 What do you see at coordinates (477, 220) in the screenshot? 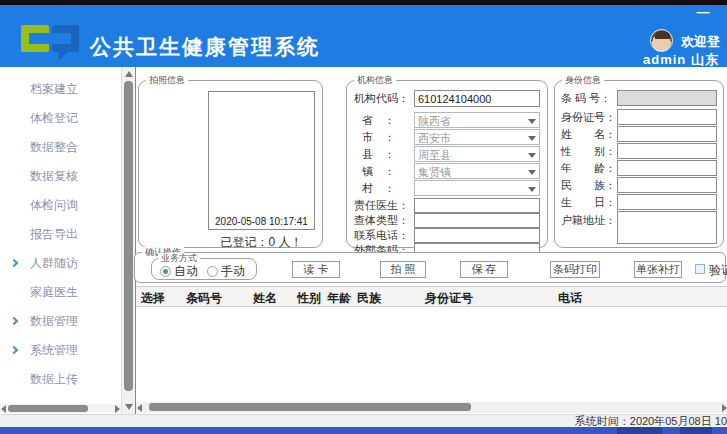
I see `exam-type-input` at bounding box center [477, 220].